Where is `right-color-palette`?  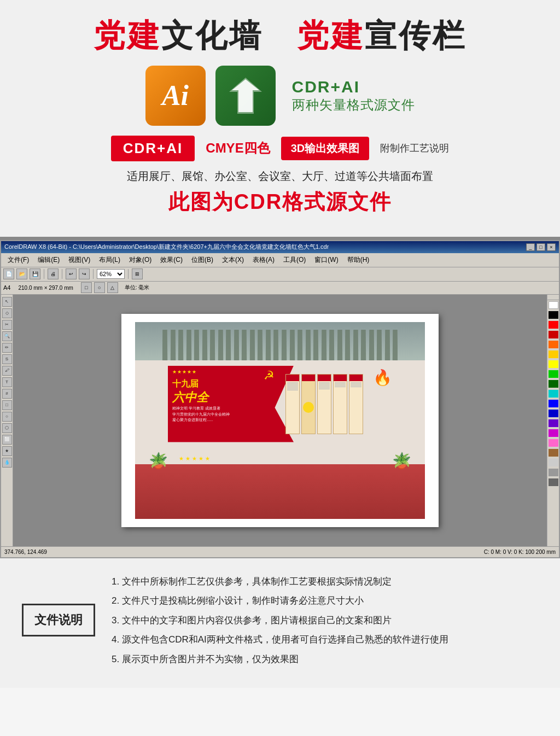 right-color-palette is located at coordinates (553, 420).